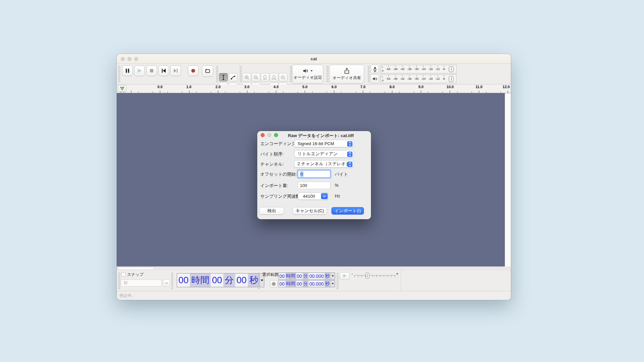 This screenshot has width=644, height=362. Describe the element at coordinates (337, 281) in the screenshot. I see `play-at-speed-toolbar-grip` at that location.